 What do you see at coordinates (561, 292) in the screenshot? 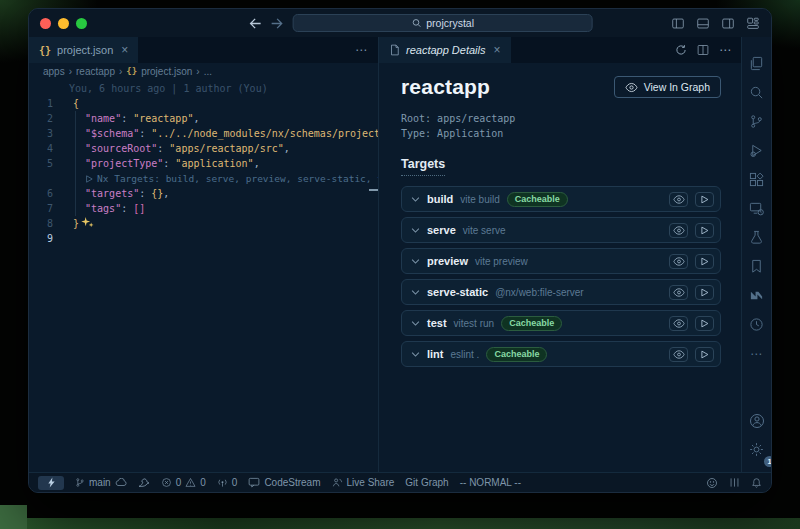
I see `target-row: serve-static@nx/web:file-server` at bounding box center [561, 292].